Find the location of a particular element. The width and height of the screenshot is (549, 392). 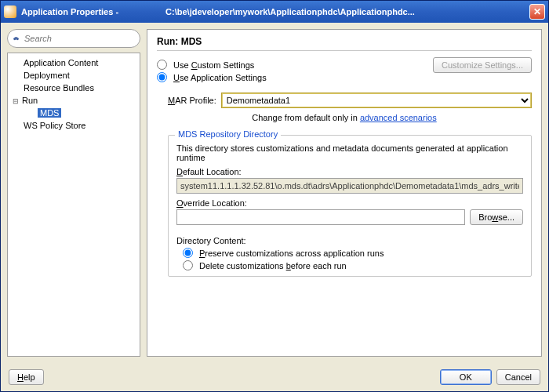

mds-repo-desc: This directory stores customizations and… is located at coordinates (350, 153).